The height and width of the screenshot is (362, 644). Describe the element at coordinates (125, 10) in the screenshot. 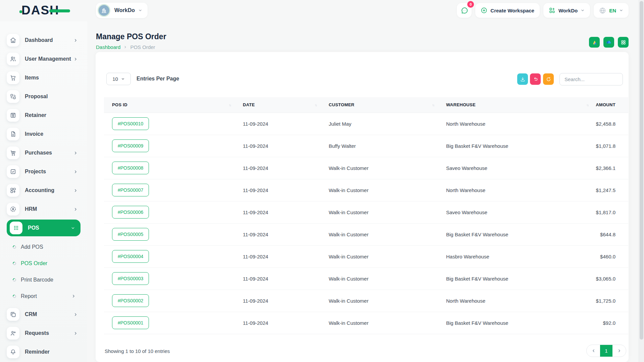

I see `workspace-name: WorkDo` at that location.